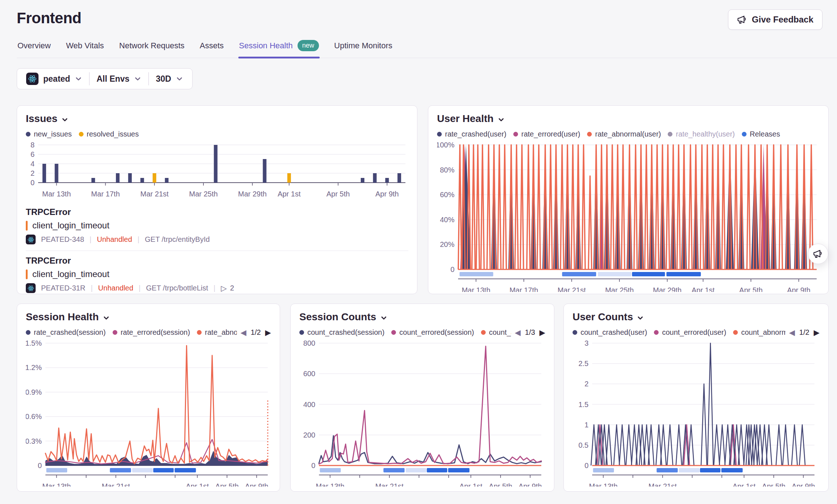  Describe the element at coordinates (433, 333) in the screenshot. I see `legend-item: count_errored(session)` at that location.